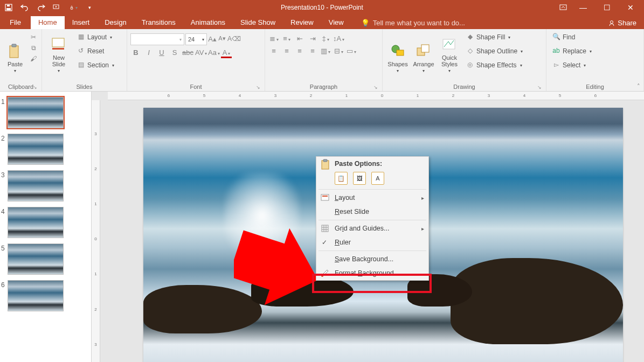  I want to click on slide-thumbnail: 4, so click(45, 222).